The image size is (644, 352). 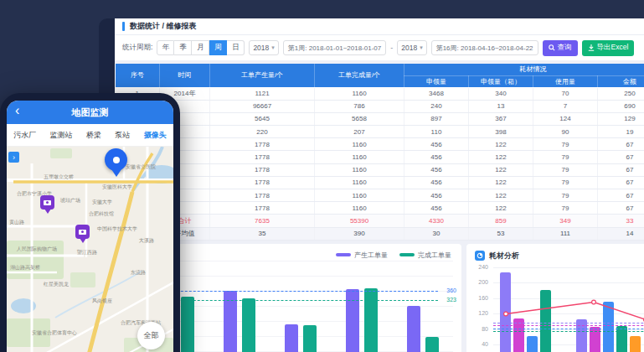 I want to click on table-cell: 690, so click(x=621, y=106).